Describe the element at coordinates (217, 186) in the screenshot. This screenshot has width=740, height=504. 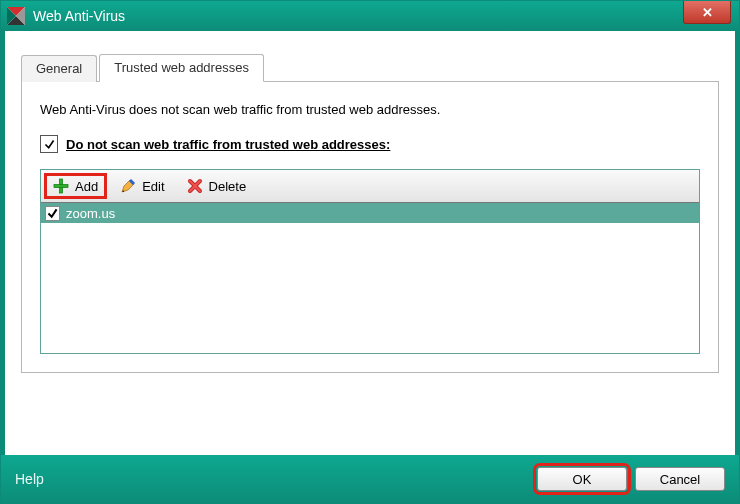
I see `delete-button: Delete` at that location.